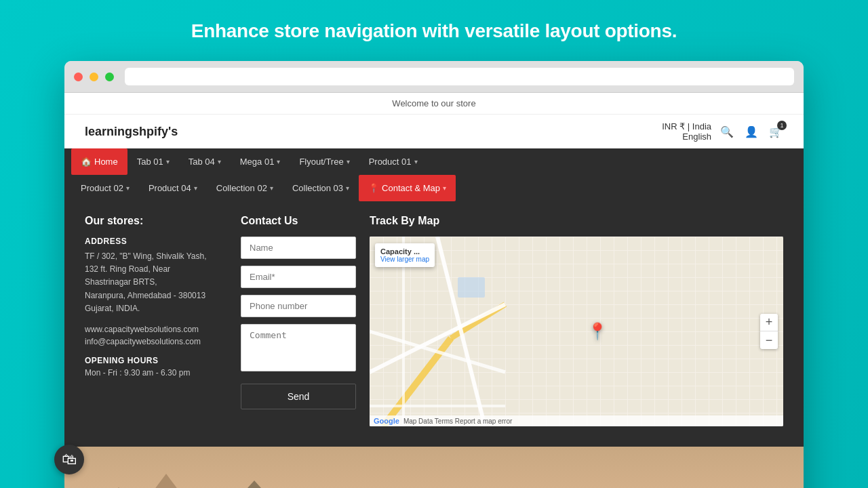  Describe the element at coordinates (434, 468) in the screenshot. I see `page-background` at that location.